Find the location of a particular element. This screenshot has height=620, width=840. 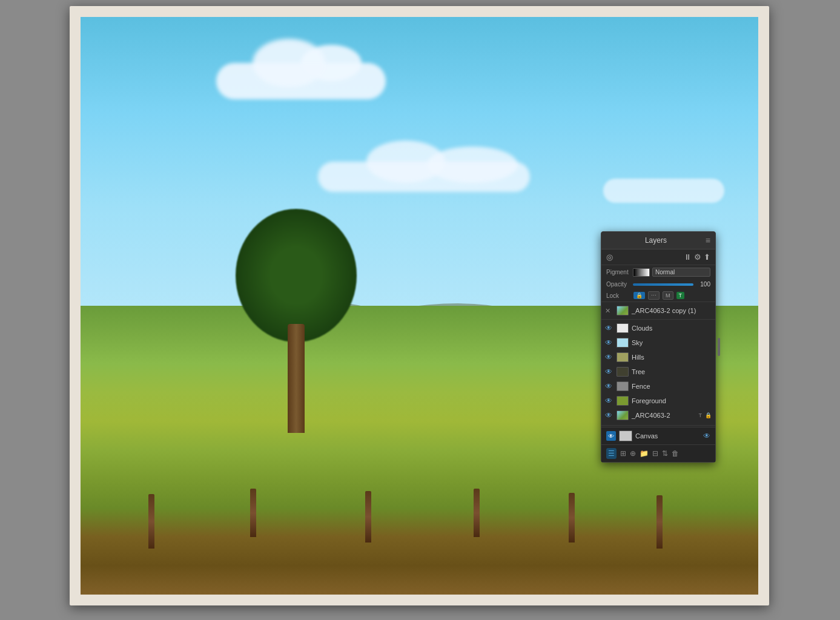

layer-item-clouds: 👁 Clouds is located at coordinates (658, 328).